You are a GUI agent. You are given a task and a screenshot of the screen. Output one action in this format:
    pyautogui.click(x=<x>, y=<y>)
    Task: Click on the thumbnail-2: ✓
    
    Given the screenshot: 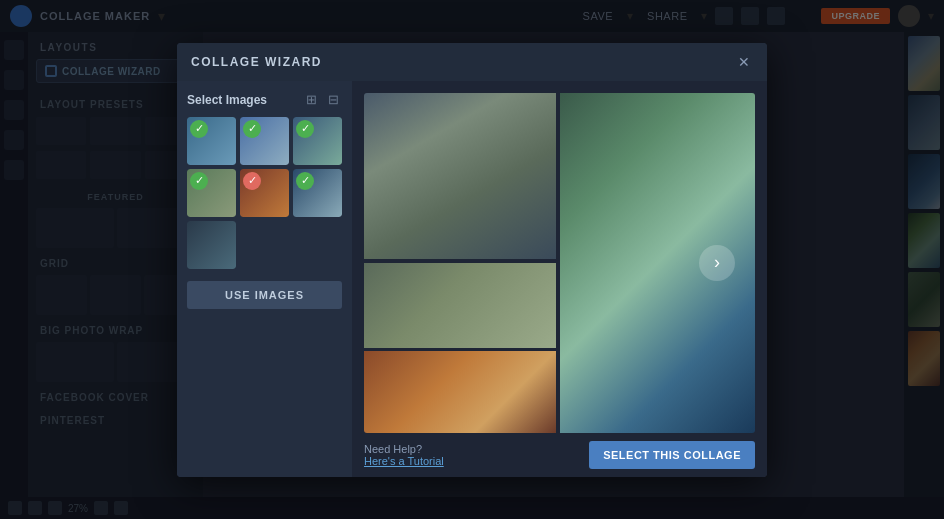 What is the action you would take?
    pyautogui.click(x=264, y=141)
    